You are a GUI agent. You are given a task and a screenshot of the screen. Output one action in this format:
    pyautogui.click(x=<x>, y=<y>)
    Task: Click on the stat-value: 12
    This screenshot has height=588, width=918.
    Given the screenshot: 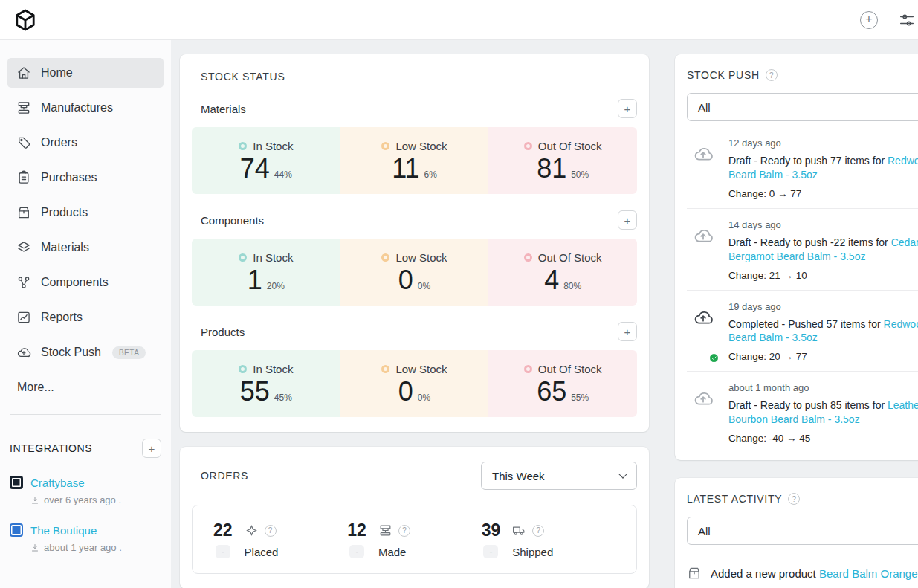 What is the action you would take?
    pyautogui.click(x=357, y=531)
    